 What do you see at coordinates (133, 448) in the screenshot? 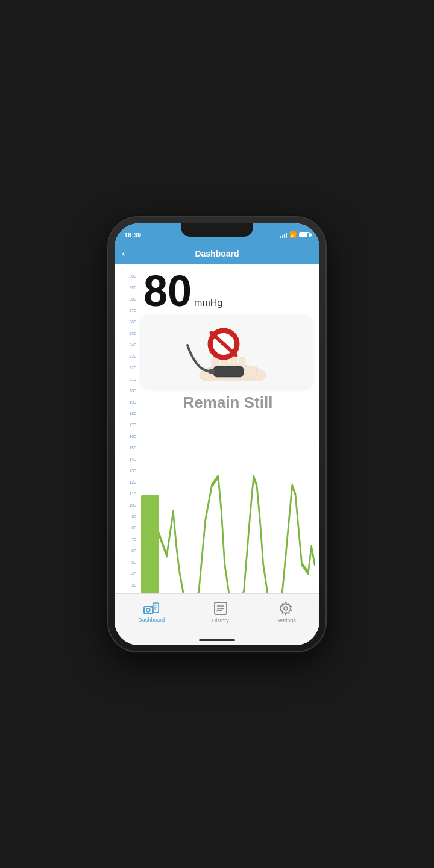
I see `y-label-150: 150` at bounding box center [133, 448].